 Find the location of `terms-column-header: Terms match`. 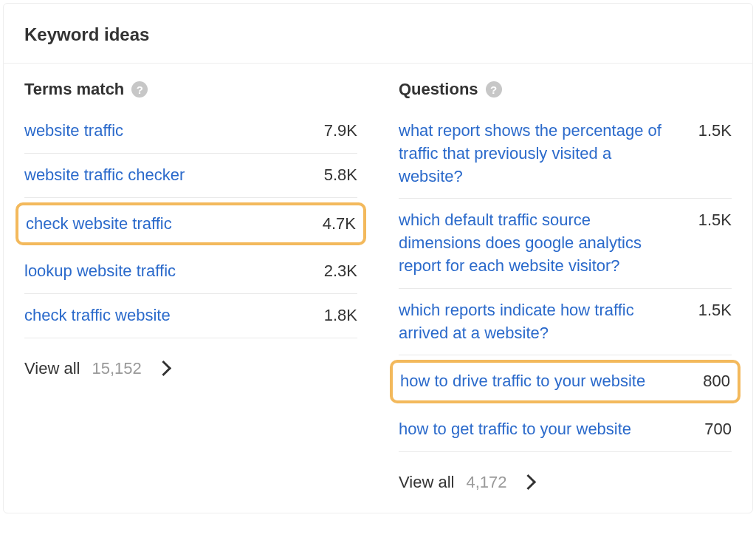

terms-column-header: Terms match is located at coordinates (190, 89).